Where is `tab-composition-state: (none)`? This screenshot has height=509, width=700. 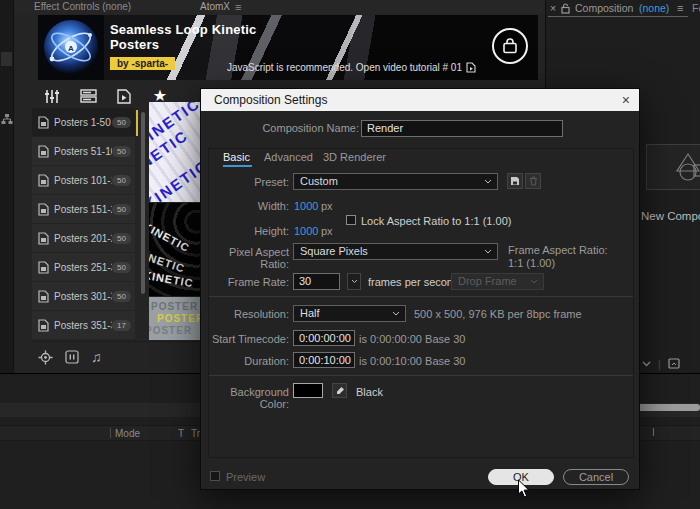 tab-composition-state: (none) is located at coordinates (654, 8).